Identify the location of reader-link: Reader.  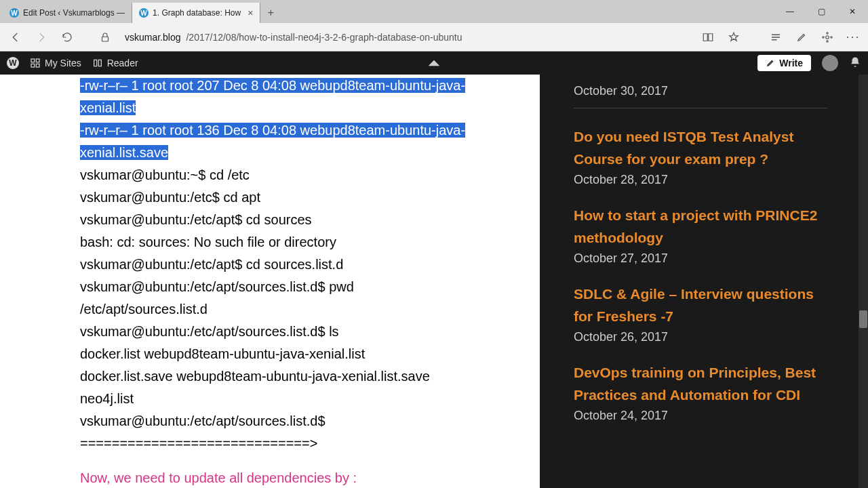
(115, 63).